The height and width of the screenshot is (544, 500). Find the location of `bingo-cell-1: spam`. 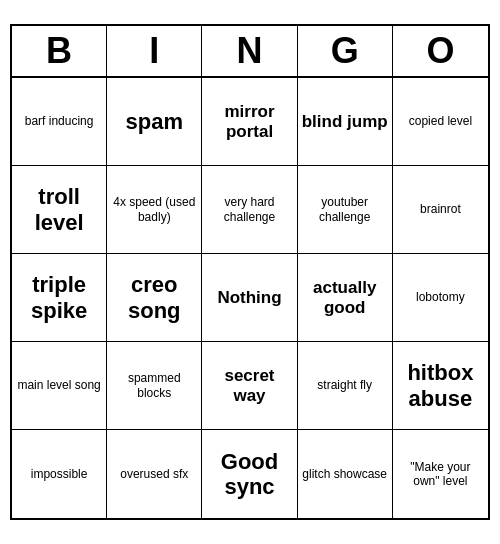

bingo-cell-1: spam is located at coordinates (154, 122).